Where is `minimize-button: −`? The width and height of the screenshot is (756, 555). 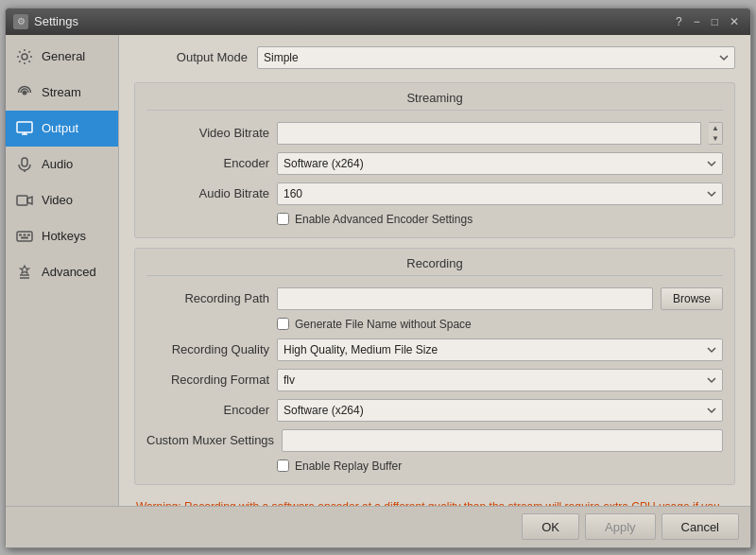
minimize-button: − is located at coordinates (697, 22).